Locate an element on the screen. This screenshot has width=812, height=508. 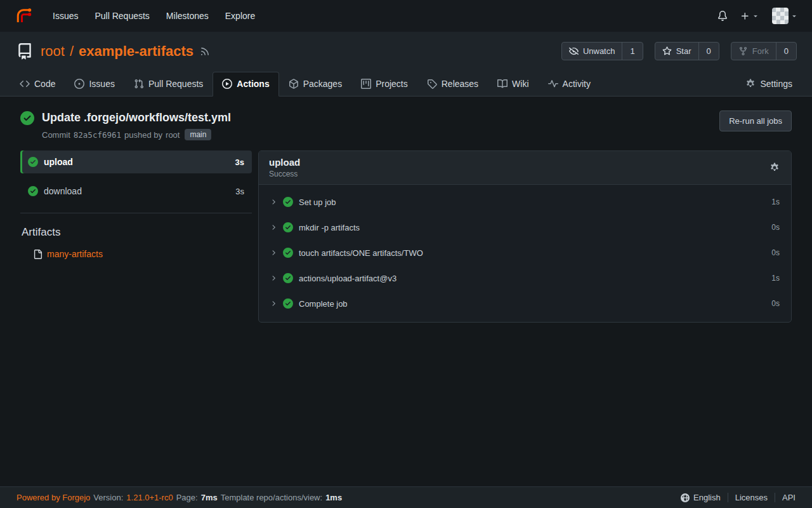
create-new-dropdown is located at coordinates (750, 17).